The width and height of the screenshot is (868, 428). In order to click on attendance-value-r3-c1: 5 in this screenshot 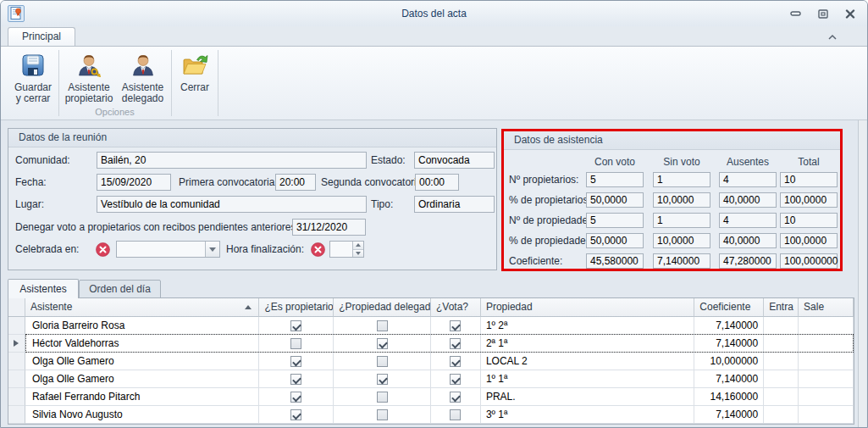, I will do `click(615, 220)`.